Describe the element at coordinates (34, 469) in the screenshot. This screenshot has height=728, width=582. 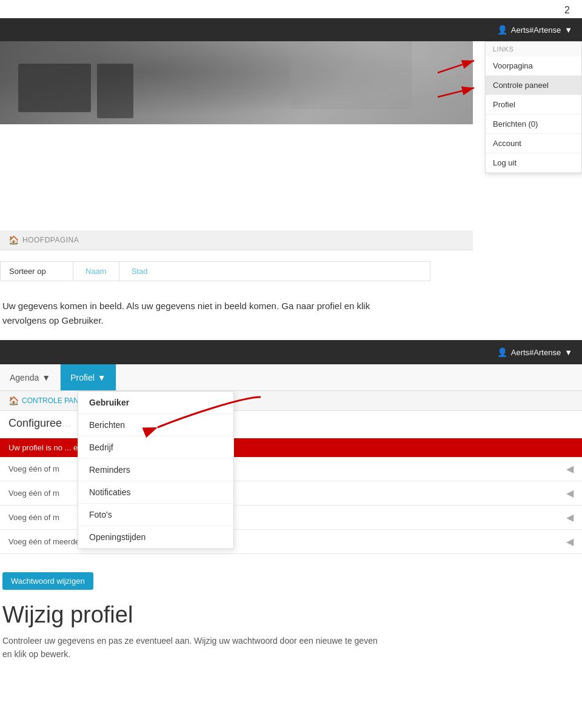
I see `list-row-1-text: Voeg één of m` at that location.